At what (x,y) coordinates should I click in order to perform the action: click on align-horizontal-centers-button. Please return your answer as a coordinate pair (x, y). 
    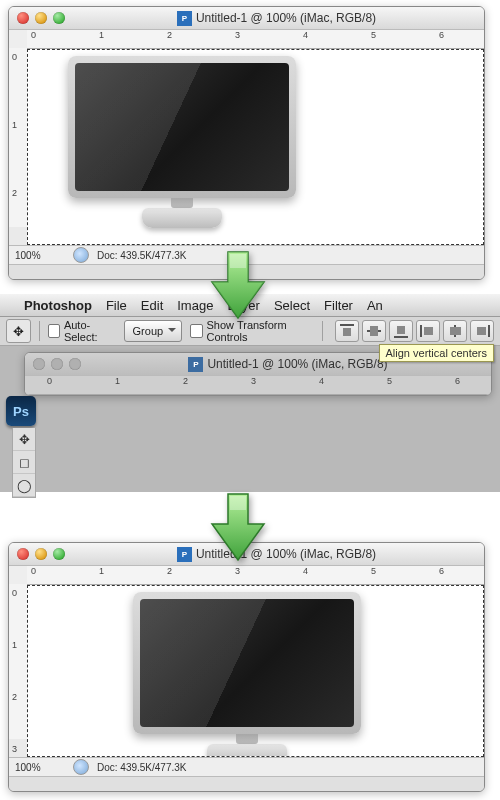
    Looking at the image, I should click on (455, 331).